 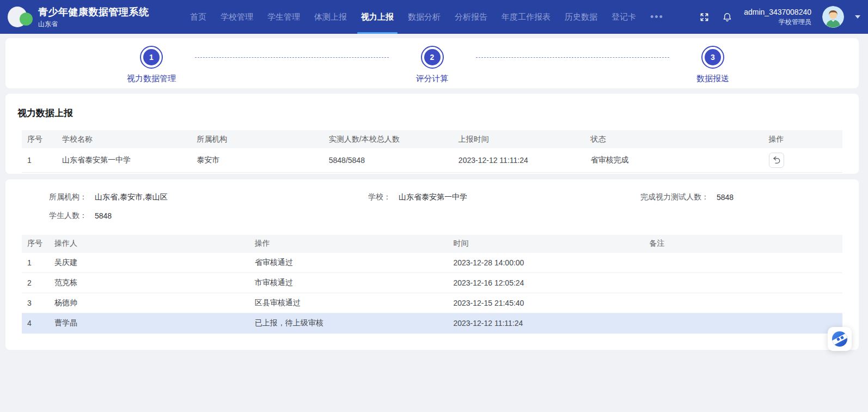 I want to click on undo-icon, so click(x=777, y=160).